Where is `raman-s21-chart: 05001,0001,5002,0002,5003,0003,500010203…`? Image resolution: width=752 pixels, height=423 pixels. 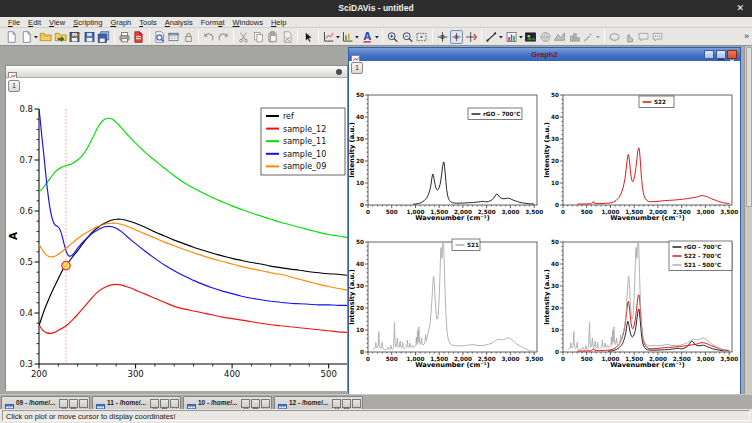
raman-s21-chart: 05001,0001,5002,0002,5003,0003,500010203… is located at coordinates (447, 309).